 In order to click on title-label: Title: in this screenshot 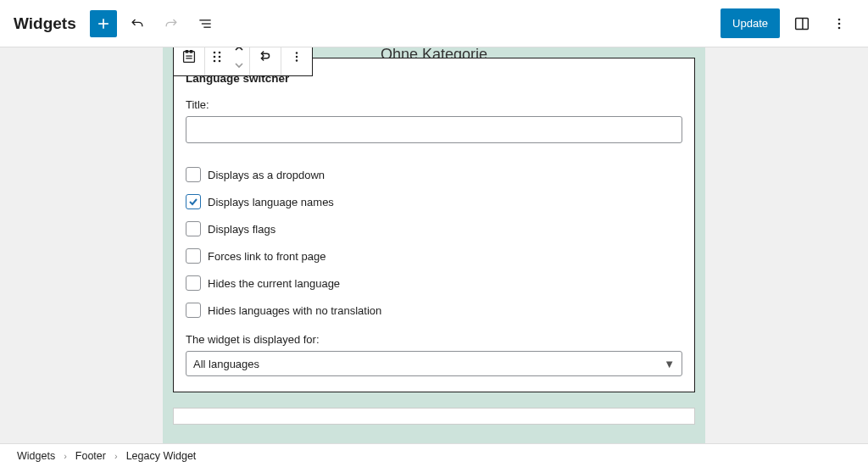, I will do `click(434, 105)`.